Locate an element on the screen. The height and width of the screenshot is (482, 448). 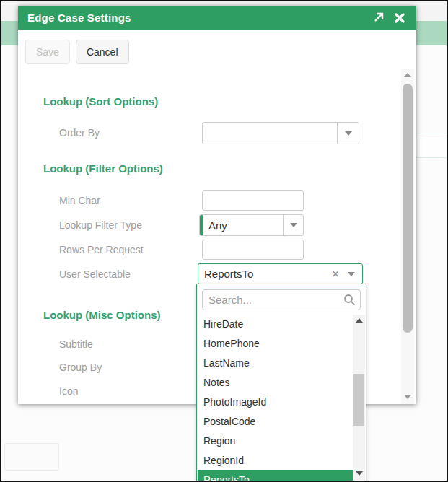
dialog-titlebar: Edge Case Settings is located at coordinates (217, 17).